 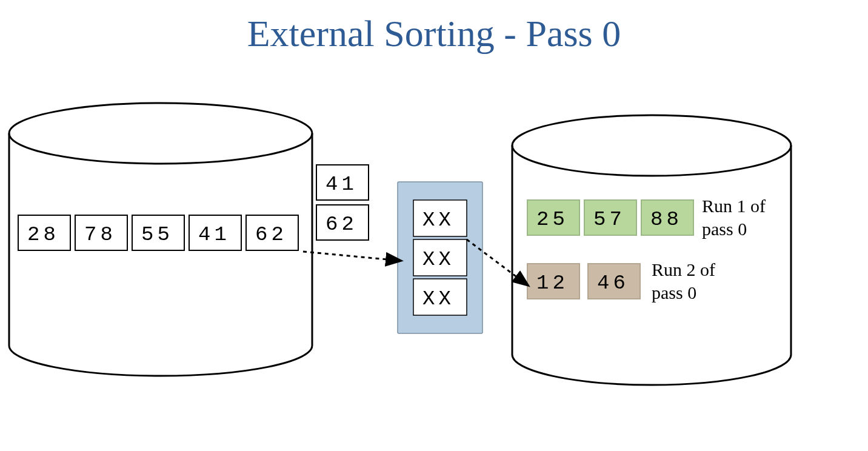 I want to click on svg-text: 25, so click(x=553, y=219).